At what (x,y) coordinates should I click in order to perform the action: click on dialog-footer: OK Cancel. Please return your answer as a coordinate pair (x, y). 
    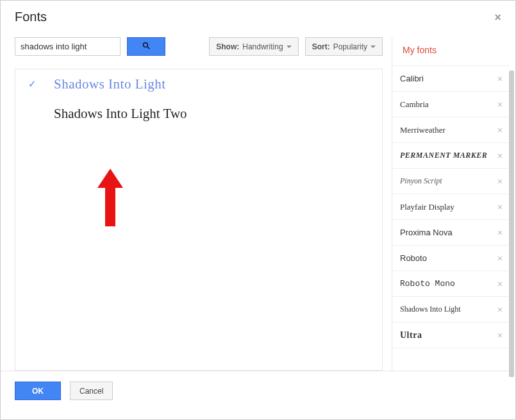
    Looking at the image, I should click on (258, 391).